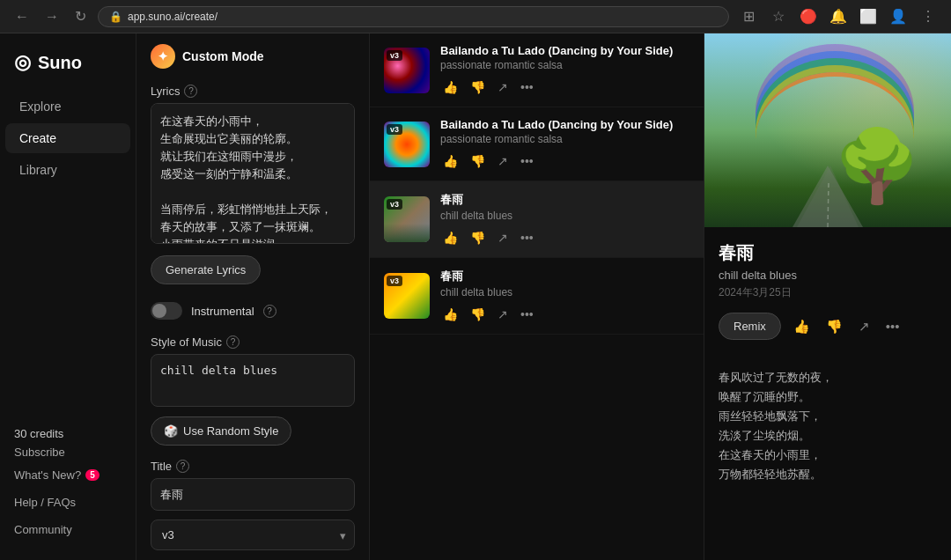 This screenshot has width=951, height=560. What do you see at coordinates (748, 17) in the screenshot?
I see `translate-icon: ⊞` at bounding box center [748, 17].